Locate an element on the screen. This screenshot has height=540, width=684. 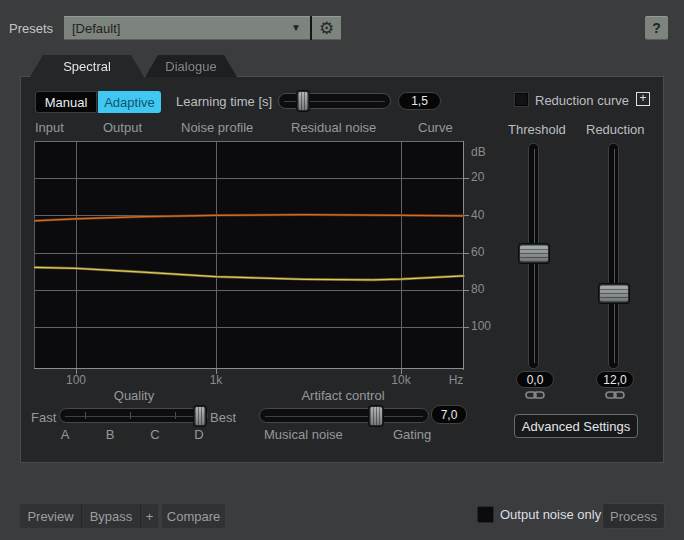
legend-residual-noise: Residual noise is located at coordinates (334, 128).